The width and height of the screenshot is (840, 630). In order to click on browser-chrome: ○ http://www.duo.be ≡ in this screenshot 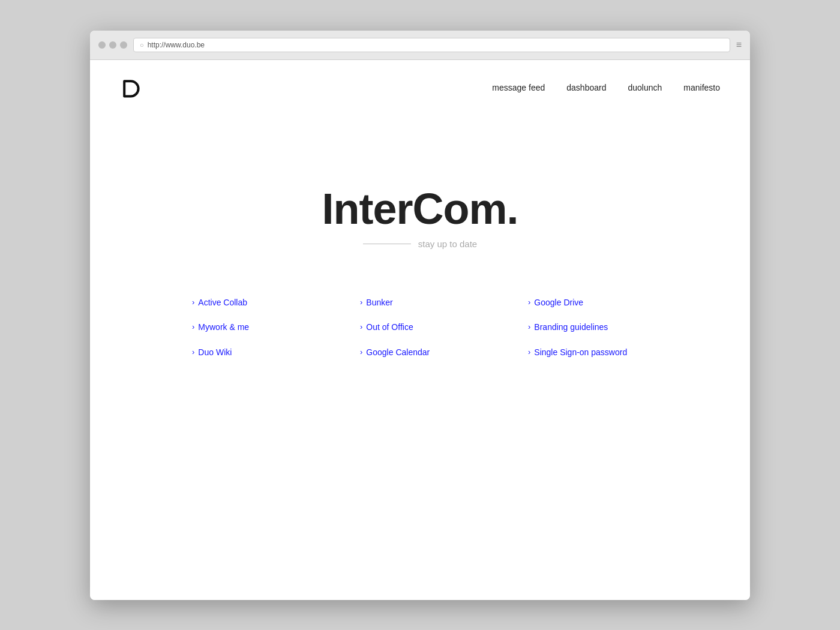, I will do `click(420, 46)`.